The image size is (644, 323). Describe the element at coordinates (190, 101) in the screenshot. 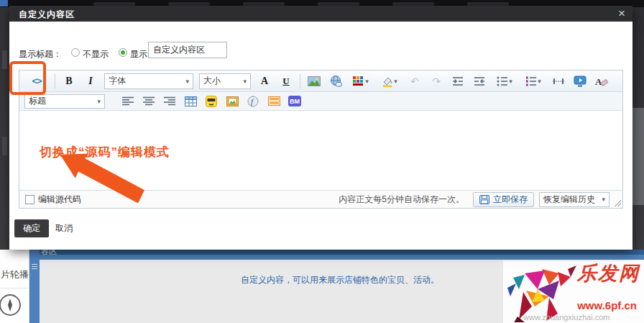

I see `insert-table-button` at that location.